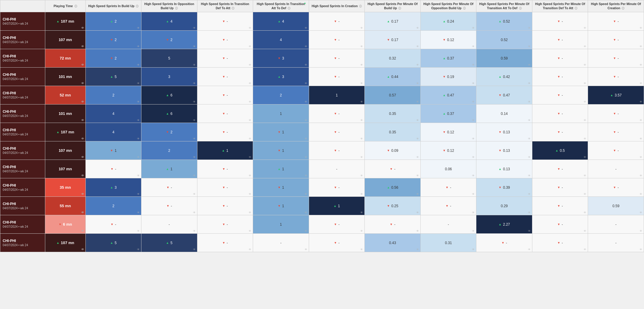 The image size is (644, 309). Describe the element at coordinates (113, 6) in the screenshot. I see `col-header-hs-buildup: High Speed Sprints In Build Up ⓘ` at that location.